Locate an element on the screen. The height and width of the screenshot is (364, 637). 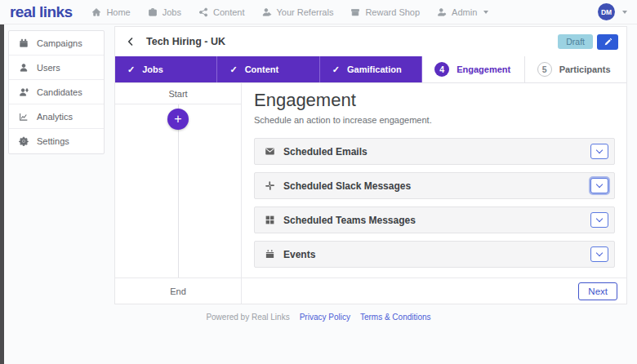
real-links-logo: real links is located at coordinates (41, 11).